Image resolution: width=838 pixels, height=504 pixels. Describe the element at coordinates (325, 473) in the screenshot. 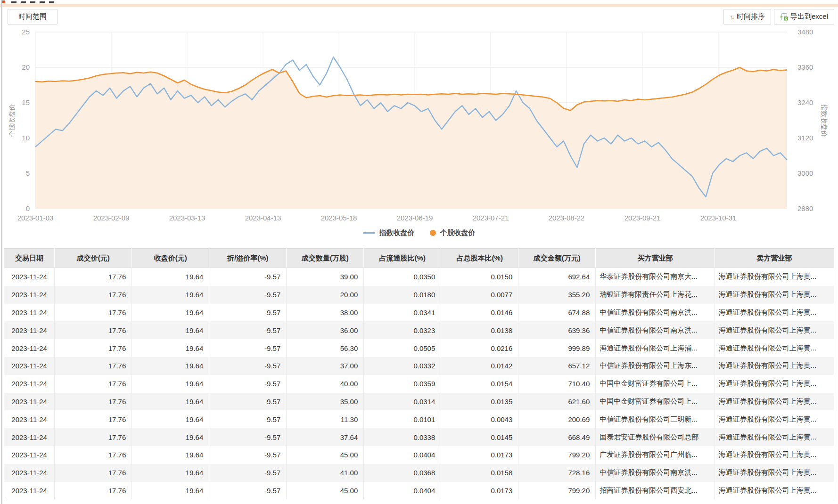

I see `table-cell: 41.00` at that location.